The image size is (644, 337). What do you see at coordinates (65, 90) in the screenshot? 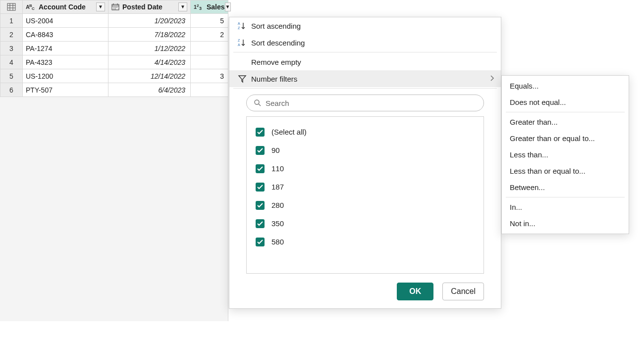
I see `cell-account-code: PTY-507` at bounding box center [65, 90].